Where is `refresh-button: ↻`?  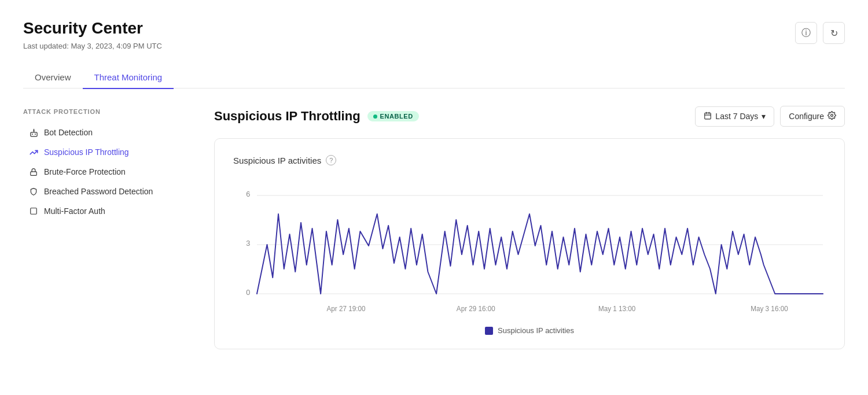
refresh-button: ↻ is located at coordinates (834, 33).